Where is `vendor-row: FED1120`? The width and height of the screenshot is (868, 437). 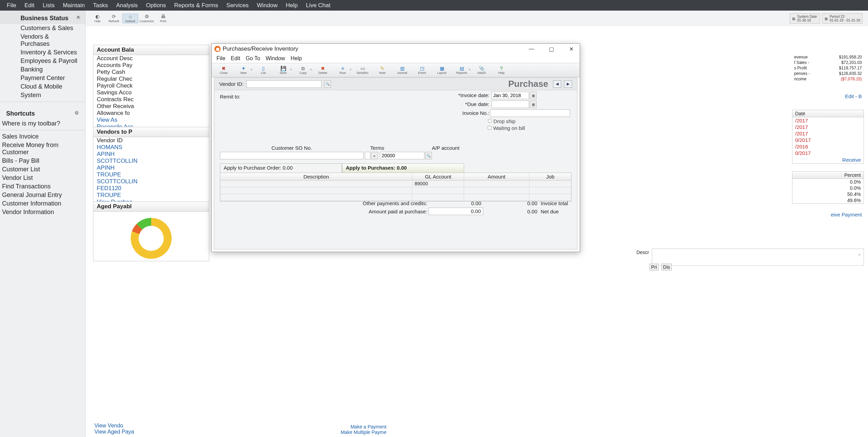
vendor-row: FED1120 is located at coordinates (151, 188).